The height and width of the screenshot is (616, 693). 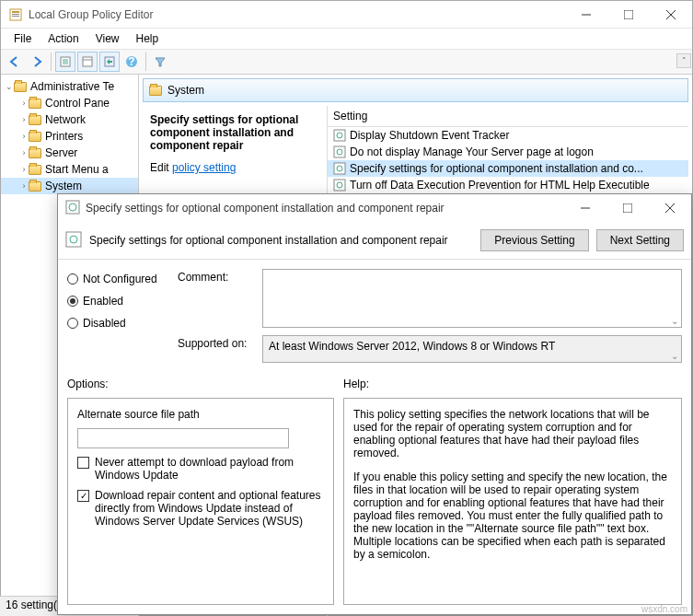 I want to click on supported-label: Supported on:, so click(x=215, y=349).